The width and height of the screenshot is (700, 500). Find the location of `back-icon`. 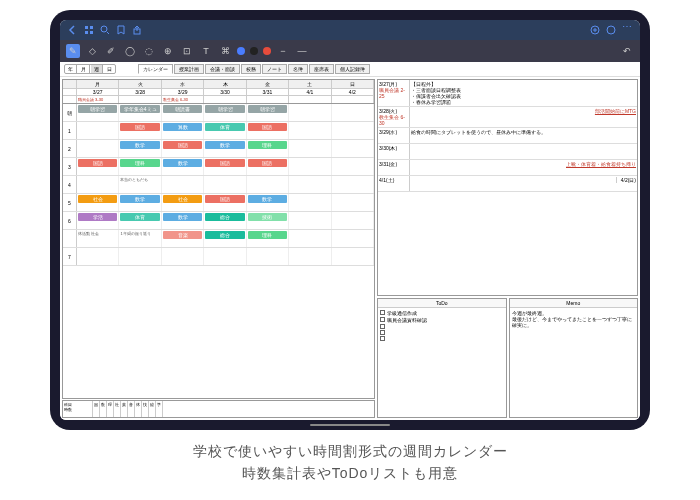

back-icon is located at coordinates (73, 30).